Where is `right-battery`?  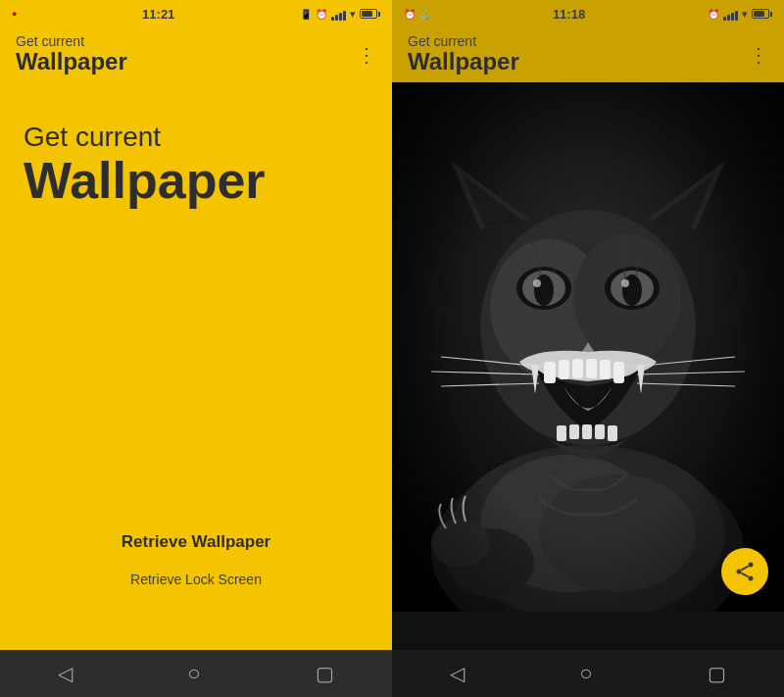 right-battery is located at coordinates (762, 14).